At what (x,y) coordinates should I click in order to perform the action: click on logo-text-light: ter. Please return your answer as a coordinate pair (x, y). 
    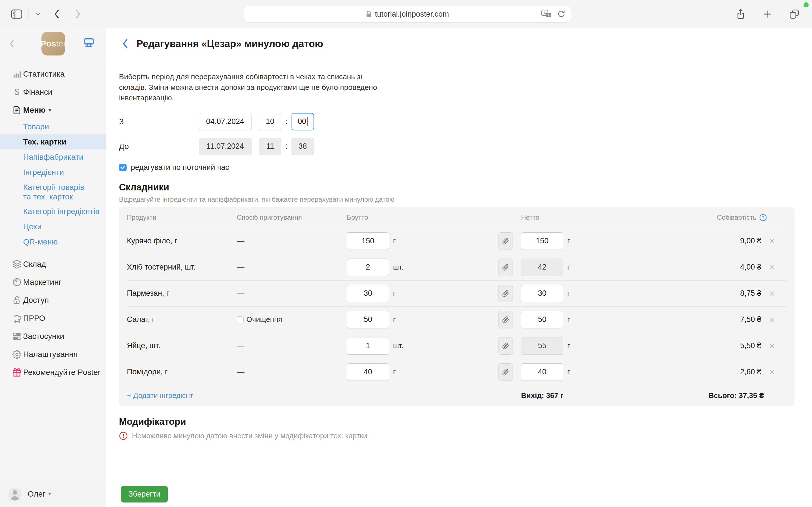
    Looking at the image, I should click on (61, 44).